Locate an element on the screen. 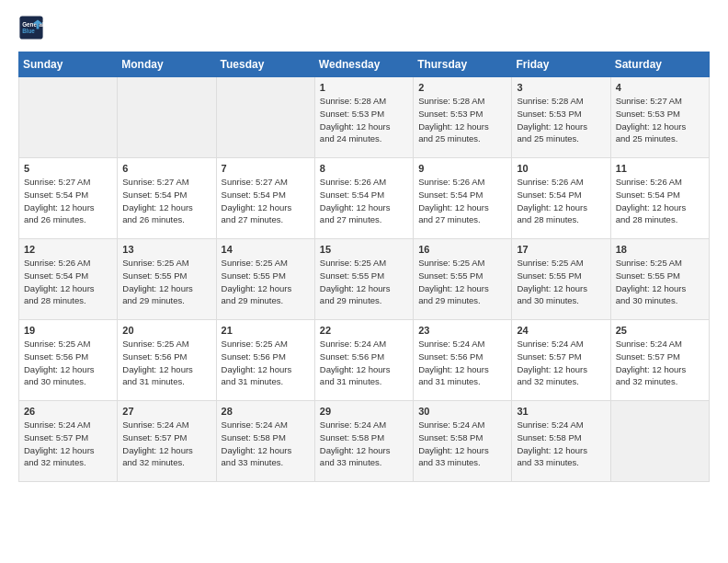  header-day-friday: Friday is located at coordinates (561, 64).